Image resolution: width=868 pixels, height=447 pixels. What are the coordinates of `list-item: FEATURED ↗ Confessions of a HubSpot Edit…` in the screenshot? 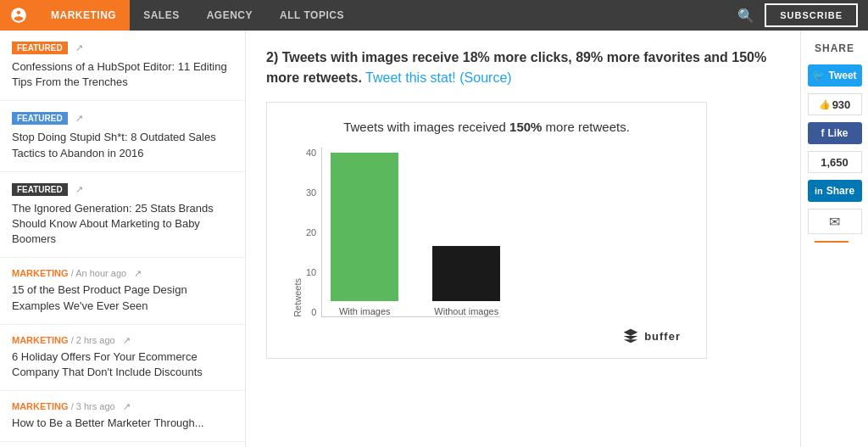 It's located at (122, 66).